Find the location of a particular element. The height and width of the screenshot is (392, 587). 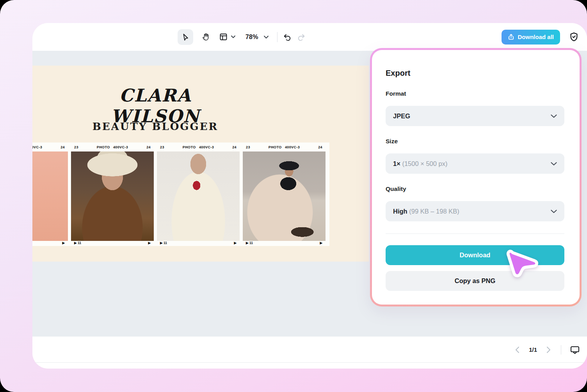

photo-woman-cream-suit-rose is located at coordinates (198, 196).